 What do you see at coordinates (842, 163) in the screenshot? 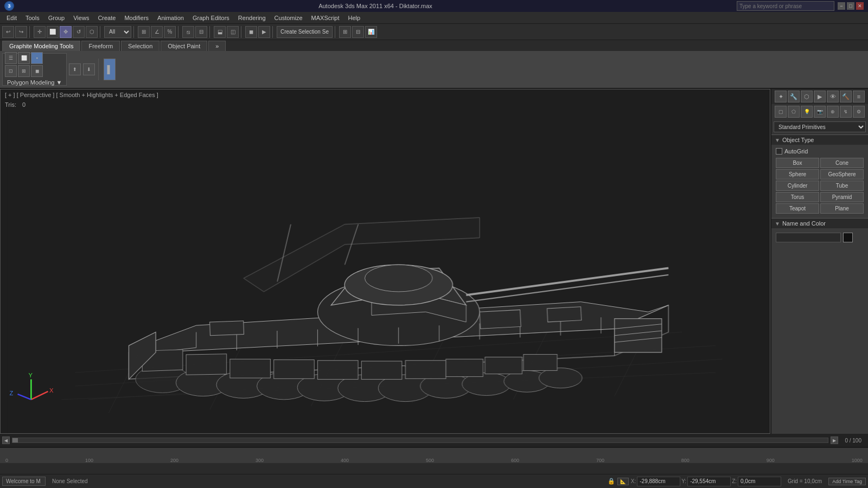
I see `prim-cone-button: Cone` at bounding box center [842, 163].